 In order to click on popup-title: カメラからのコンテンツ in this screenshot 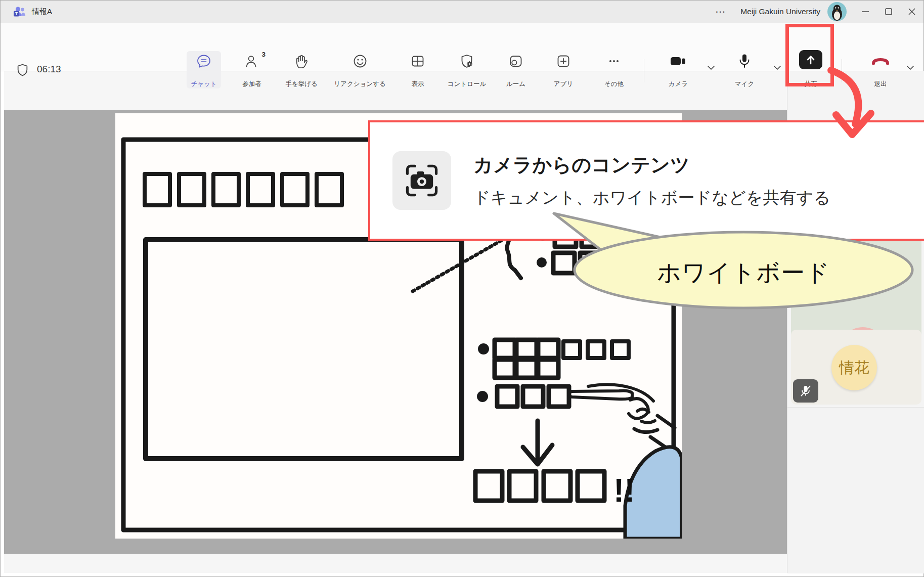, I will do `click(652, 165)`.